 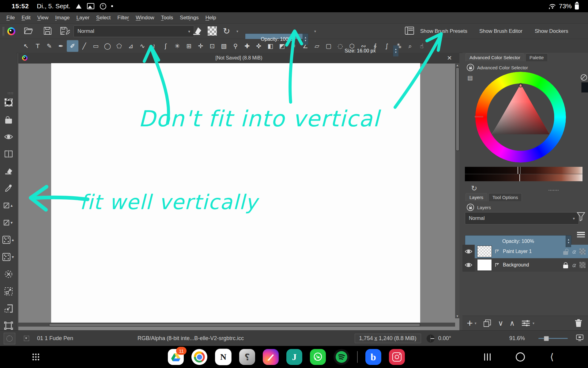 I want to click on zoom-percent-text: 91.6%, so click(x=517, y=339).